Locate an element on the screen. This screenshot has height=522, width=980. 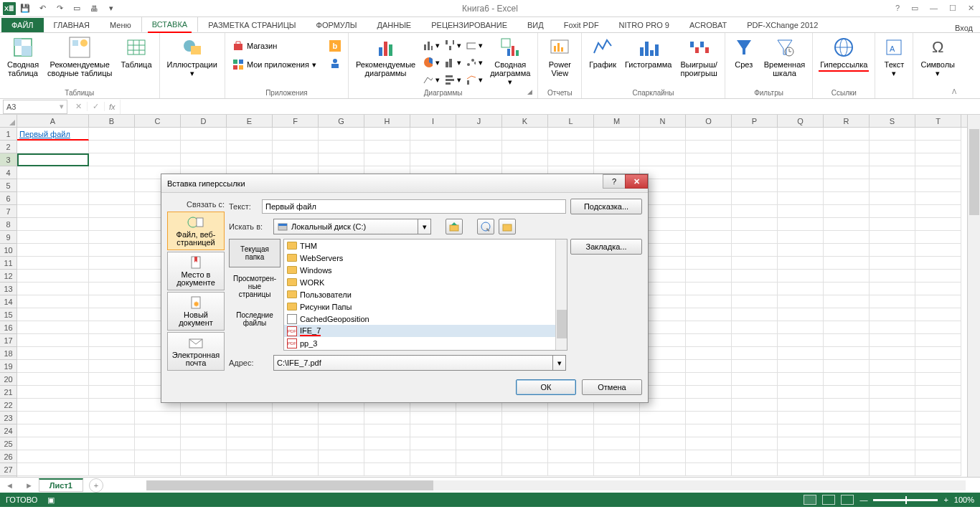
column-header: K is located at coordinates (525, 120).